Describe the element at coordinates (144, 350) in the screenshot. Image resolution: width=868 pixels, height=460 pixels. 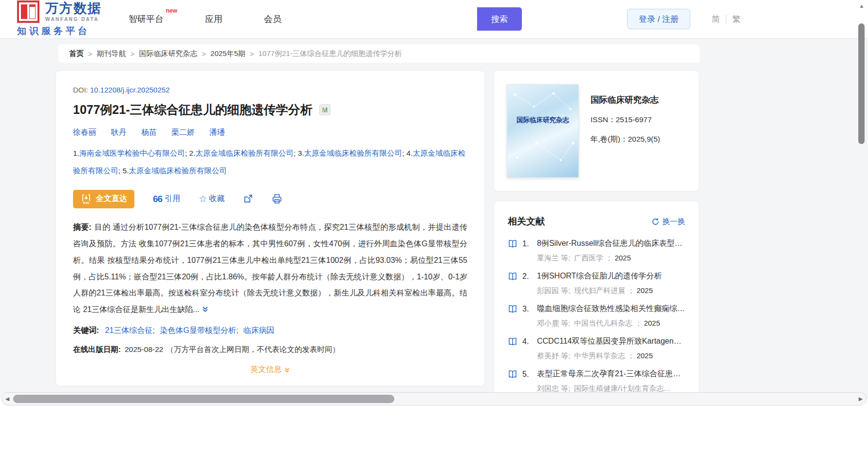
I see `publish-date: 2025-08-22` at that location.